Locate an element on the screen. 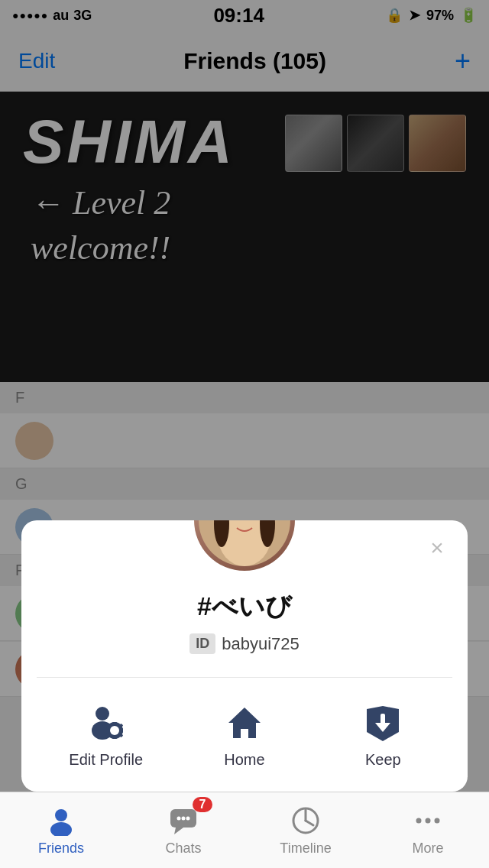  home-label: Home is located at coordinates (244, 760).